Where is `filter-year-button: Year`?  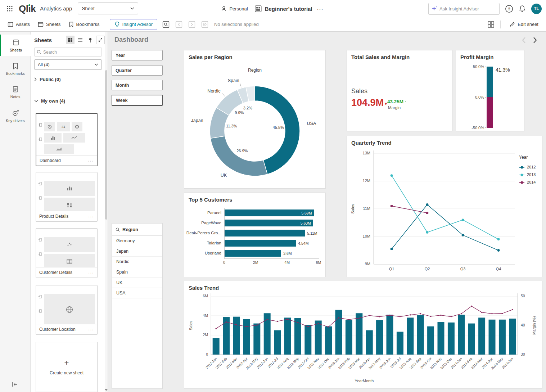 filter-year-button: Year is located at coordinates (137, 55).